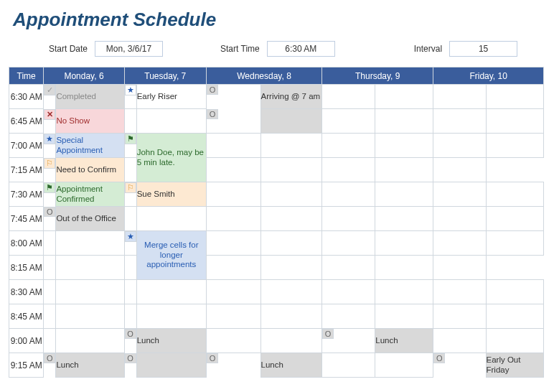 The width and height of the screenshot is (554, 392). What do you see at coordinates (301, 49) in the screenshot?
I see `start-time-input: 6:30 AM` at bounding box center [301, 49].